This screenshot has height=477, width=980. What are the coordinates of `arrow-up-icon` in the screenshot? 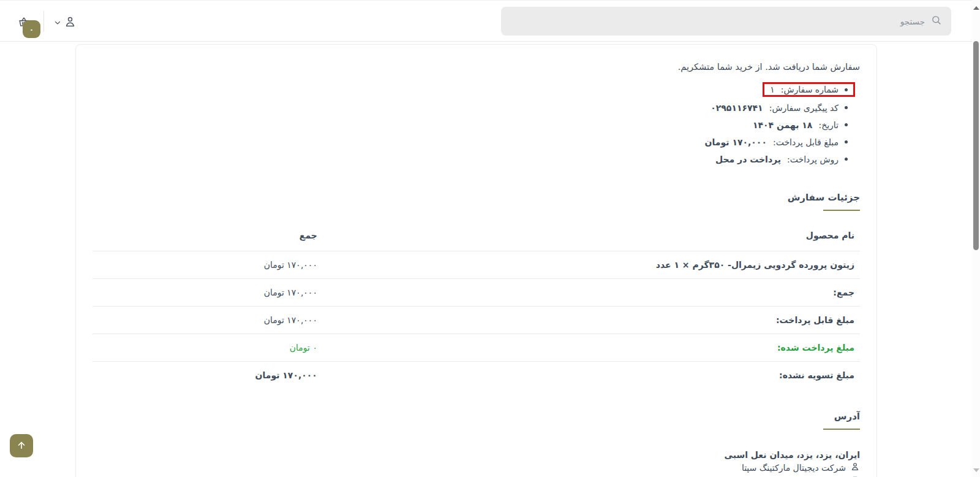 It's located at (21, 446).